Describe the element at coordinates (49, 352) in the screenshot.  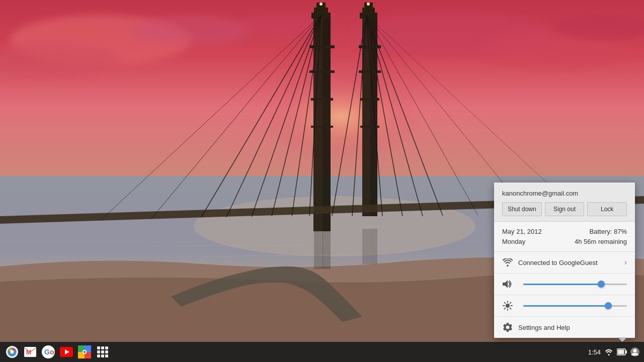
I see `svg-text: Google` at that location.